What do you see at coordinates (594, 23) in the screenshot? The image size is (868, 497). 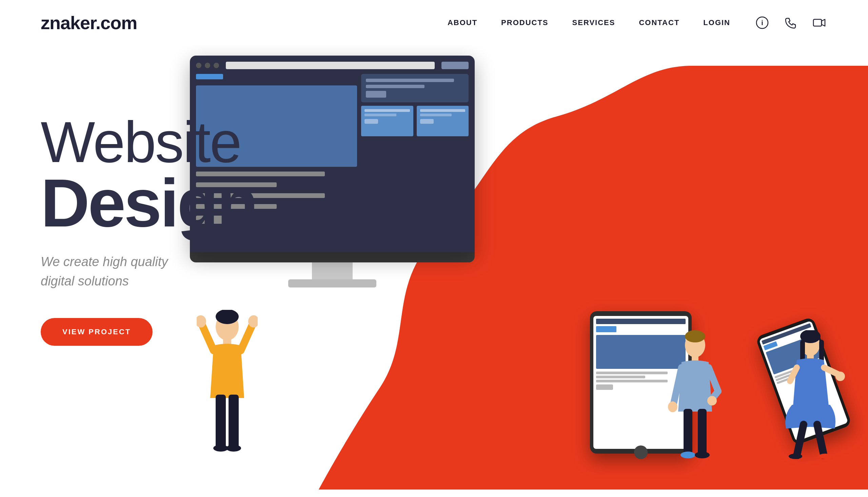 I see `nav-services: SERVICES` at bounding box center [594, 23].